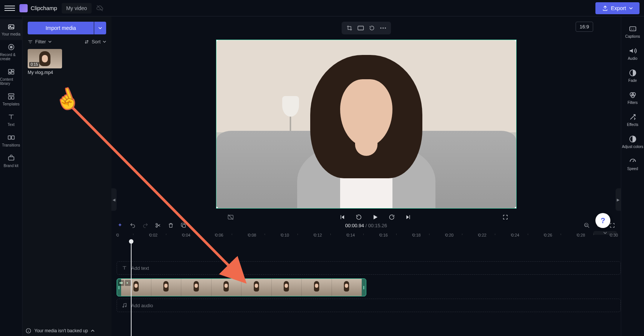 The image size is (644, 336). I want to click on zoom-out-button, so click(587, 225).